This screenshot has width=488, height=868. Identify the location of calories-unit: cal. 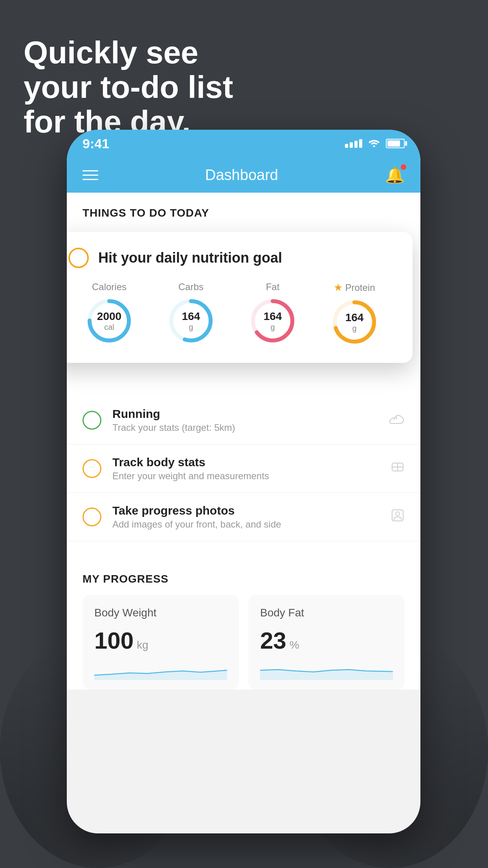
(109, 327).